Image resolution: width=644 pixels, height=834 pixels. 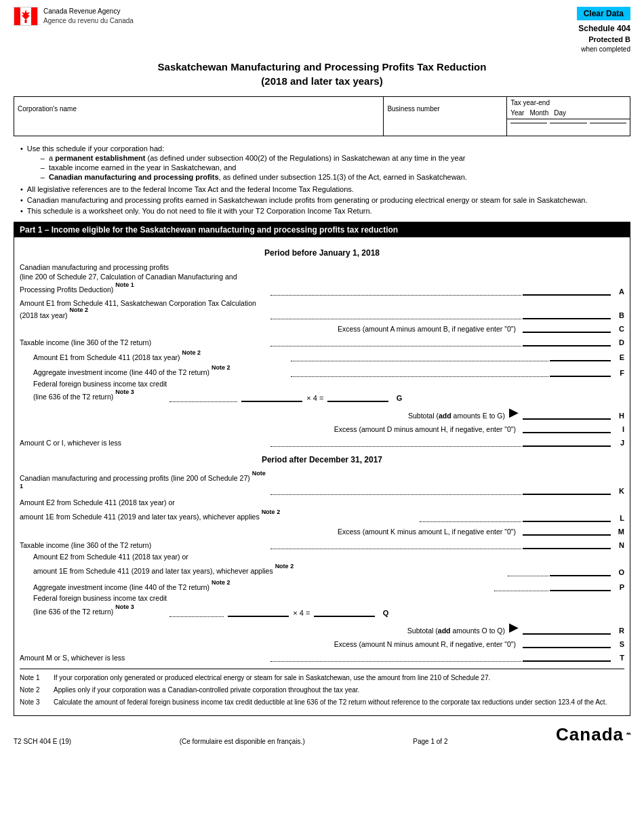 I want to click on note3-text: Calculate the amount of federal foreign …, so click(x=330, y=702).